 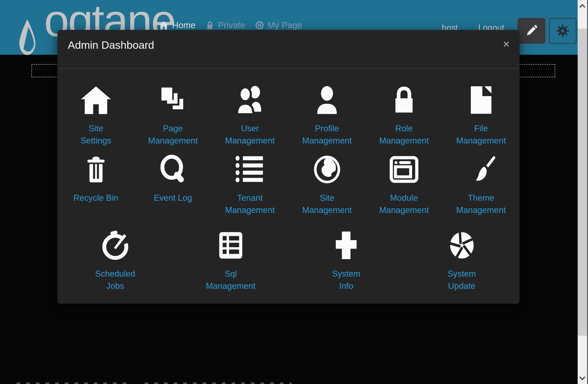 What do you see at coordinates (115, 261) in the screenshot?
I see `tile-scheduled-jobs: ScheduledJobs` at bounding box center [115, 261].